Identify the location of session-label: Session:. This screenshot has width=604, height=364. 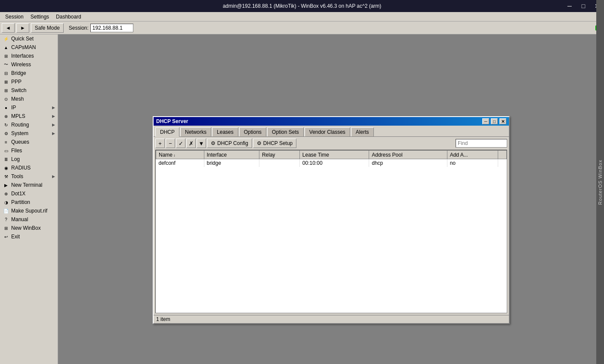
(79, 28).